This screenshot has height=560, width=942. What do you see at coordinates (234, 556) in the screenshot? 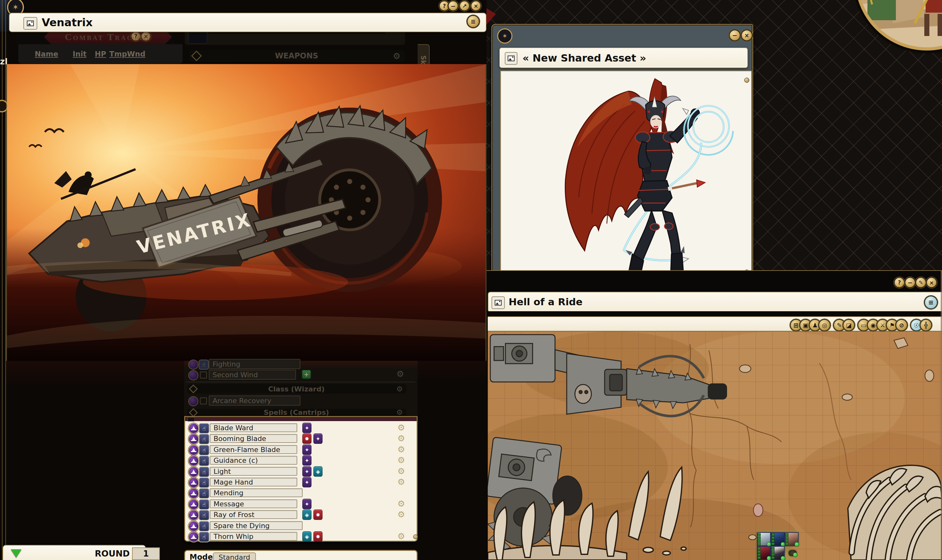
I see `mode-value-box: Standard` at bounding box center [234, 556].